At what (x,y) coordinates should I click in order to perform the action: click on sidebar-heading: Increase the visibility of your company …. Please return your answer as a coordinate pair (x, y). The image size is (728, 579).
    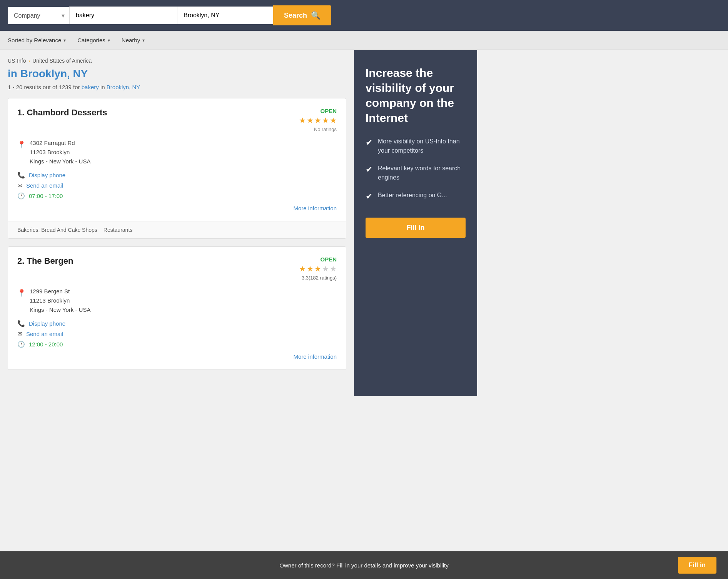
    Looking at the image, I should click on (416, 95).